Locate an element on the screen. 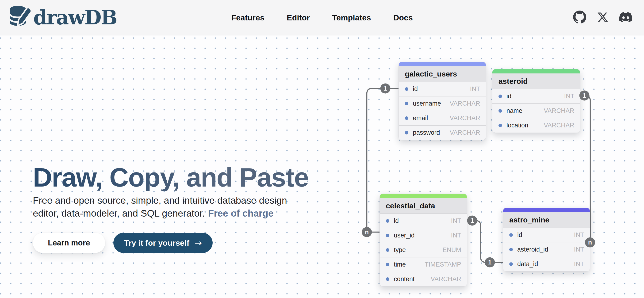 The image size is (644, 298). x-icon is located at coordinates (602, 18).